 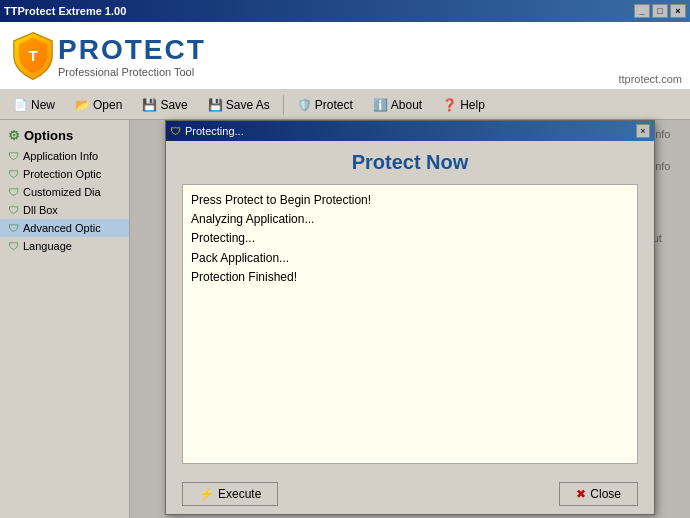 What do you see at coordinates (345, 105) in the screenshot?
I see `toolbar: 📄 New 📂 Open 💾 Save 💾 Save As 🛡️ Protect…` at bounding box center [345, 105].